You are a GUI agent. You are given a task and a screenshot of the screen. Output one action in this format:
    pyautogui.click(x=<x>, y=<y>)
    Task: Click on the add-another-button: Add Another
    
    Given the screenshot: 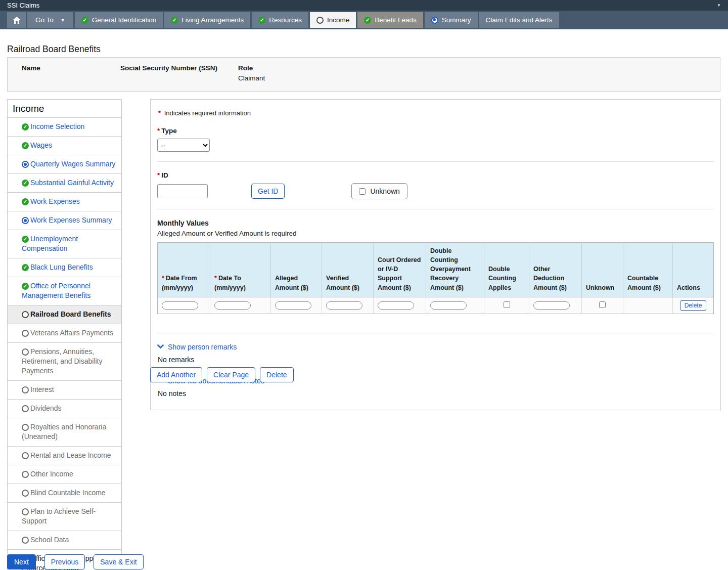 What is the action you would take?
    pyautogui.click(x=176, y=375)
    